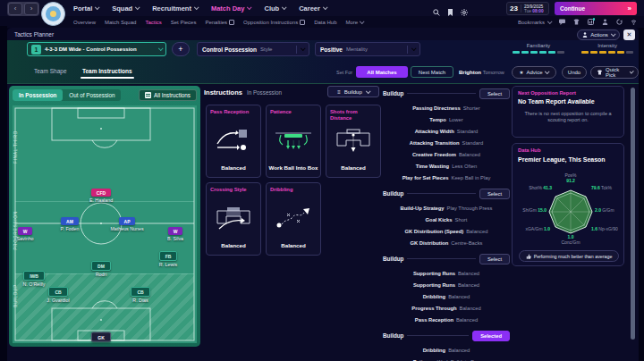 The image size is (644, 361). What do you see at coordinates (38, 95) in the screenshot?
I see `tab-in-possession: In Possession` at bounding box center [38, 95].